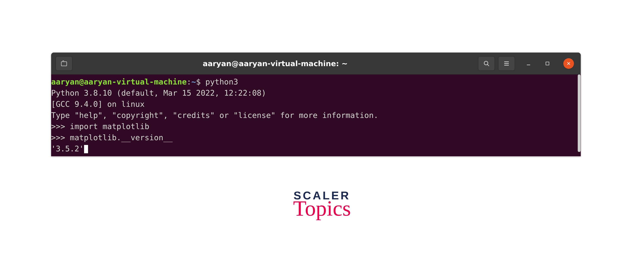  Describe the element at coordinates (486, 63) in the screenshot. I see `search-button` at that location.